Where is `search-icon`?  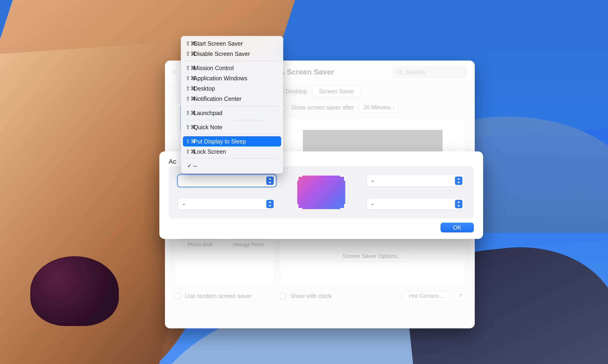
search-icon is located at coordinates (400, 72).